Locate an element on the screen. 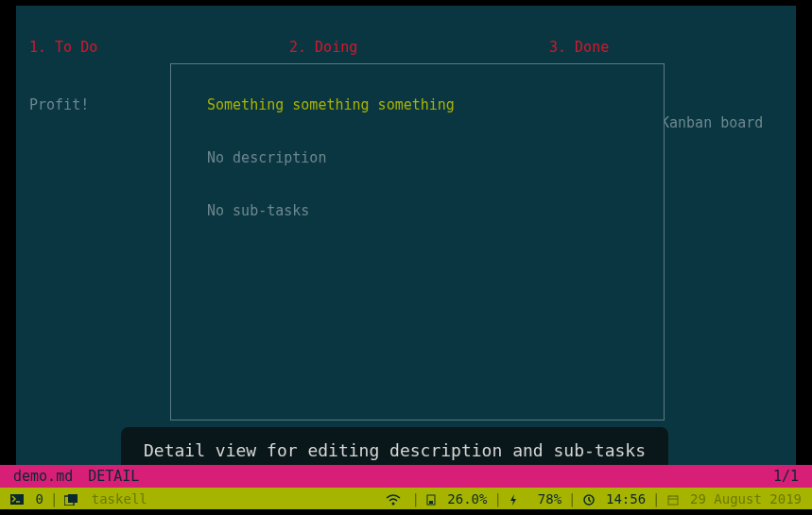  time-indicator: 14:56 is located at coordinates (614, 499).